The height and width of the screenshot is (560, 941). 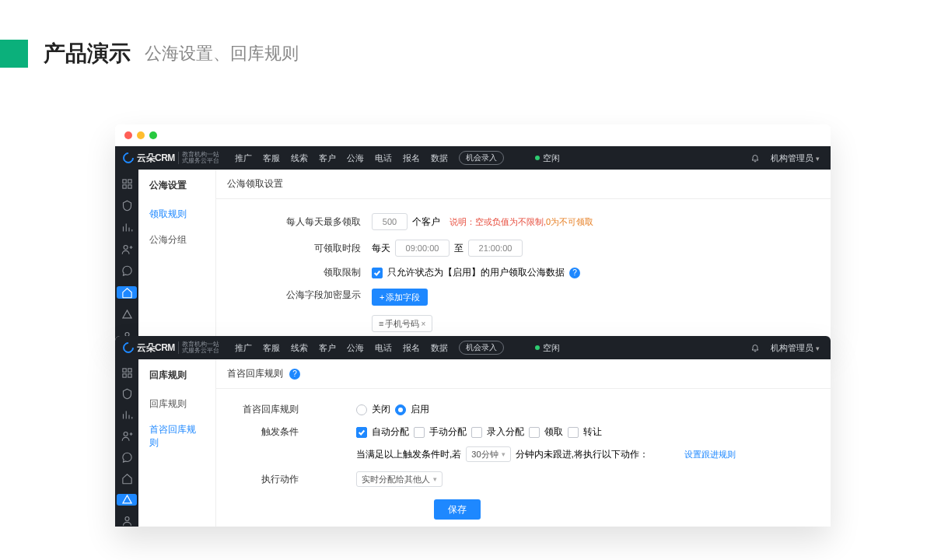 What do you see at coordinates (127, 499) in the screenshot?
I see `iconbar-item-7-active` at bounding box center [127, 499].